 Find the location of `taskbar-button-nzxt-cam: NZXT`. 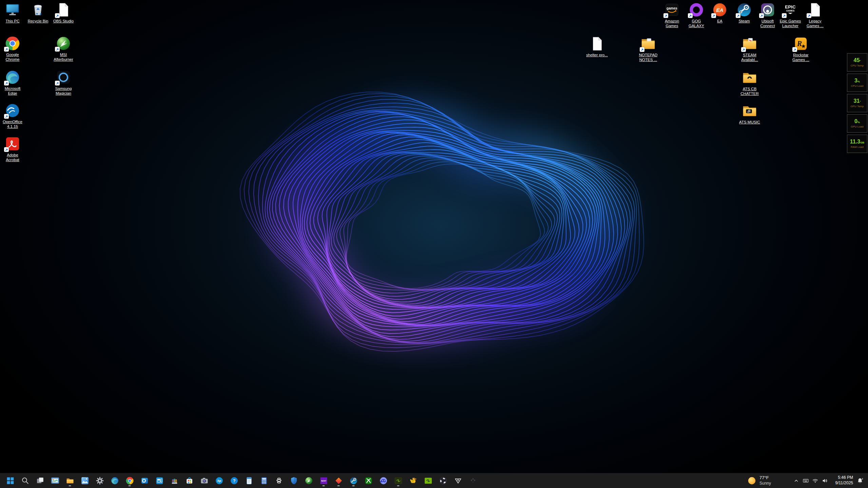

taskbar-button-nzxt-cam: NZXT is located at coordinates (324, 481).